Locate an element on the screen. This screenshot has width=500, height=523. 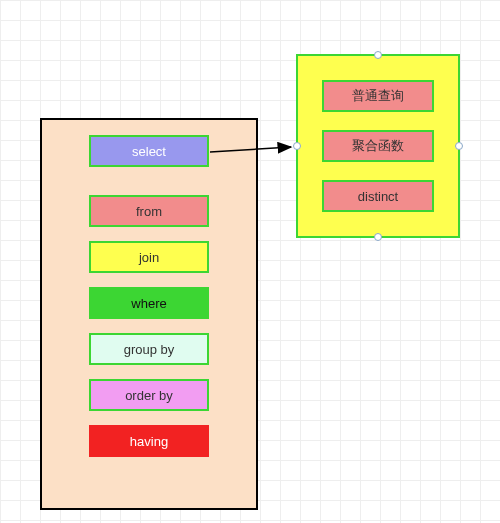
resize-handle-bottom is located at coordinates (378, 237).